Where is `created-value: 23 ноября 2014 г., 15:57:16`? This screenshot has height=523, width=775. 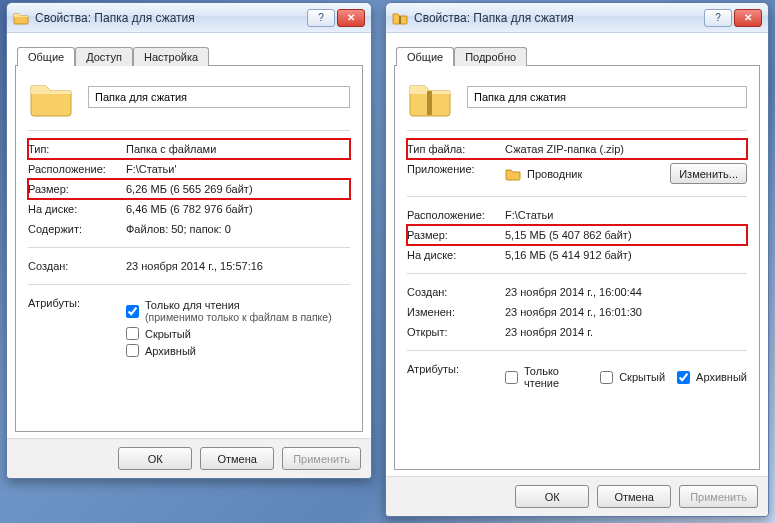 created-value: 23 ноября 2014 г., 15:57:16 is located at coordinates (238, 266).